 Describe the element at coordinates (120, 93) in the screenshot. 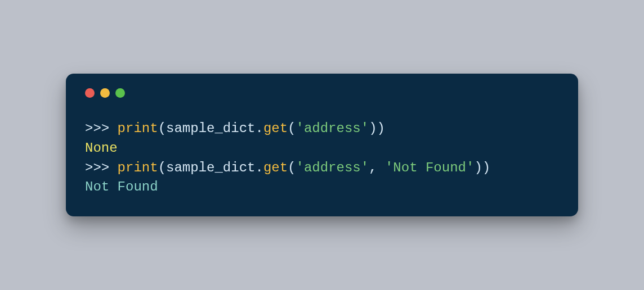

I see `maximize-icon` at that location.